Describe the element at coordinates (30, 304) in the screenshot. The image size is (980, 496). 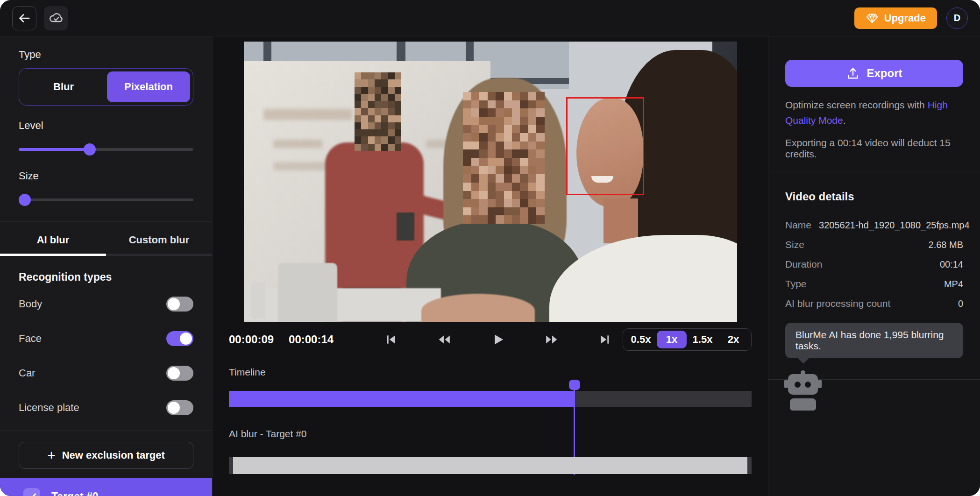
I see `body-label: Body` at that location.